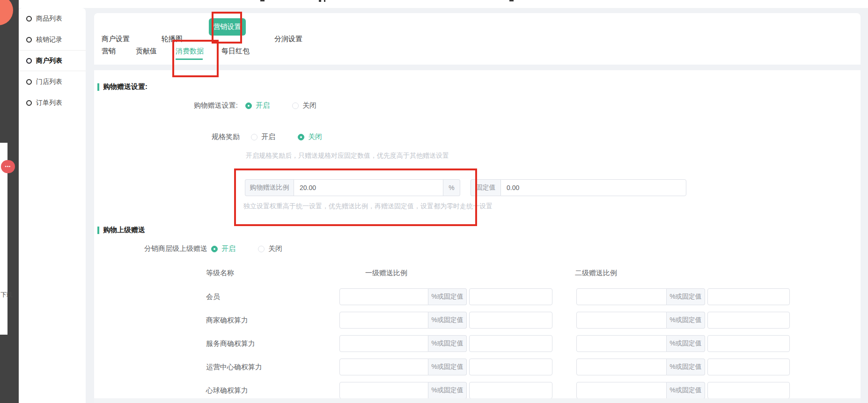 This screenshot has height=403, width=868. Describe the element at coordinates (49, 82) in the screenshot. I see `sidebar-item-label: 门店列表` at that location.